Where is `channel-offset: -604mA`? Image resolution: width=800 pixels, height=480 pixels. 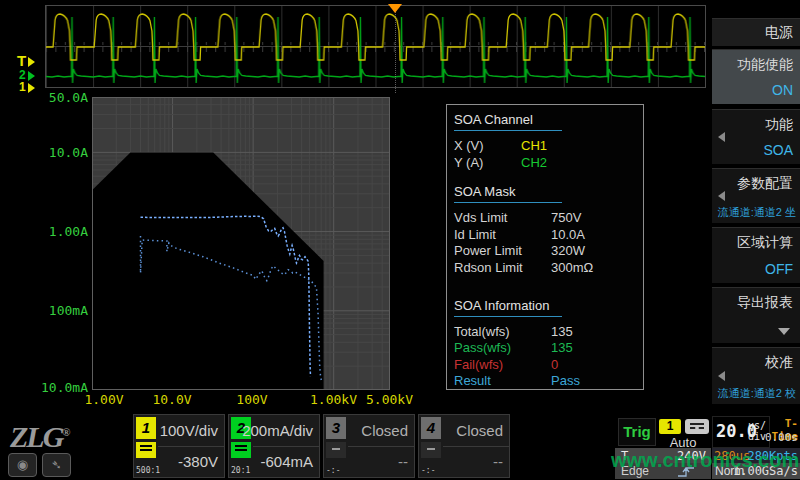 channel-offset: -604mA is located at coordinates (286, 462).